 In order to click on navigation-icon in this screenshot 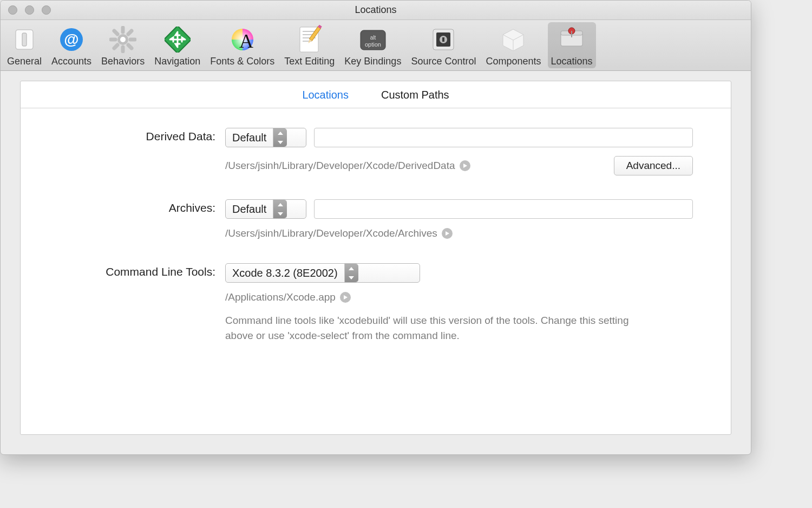, I will do `click(178, 40)`.